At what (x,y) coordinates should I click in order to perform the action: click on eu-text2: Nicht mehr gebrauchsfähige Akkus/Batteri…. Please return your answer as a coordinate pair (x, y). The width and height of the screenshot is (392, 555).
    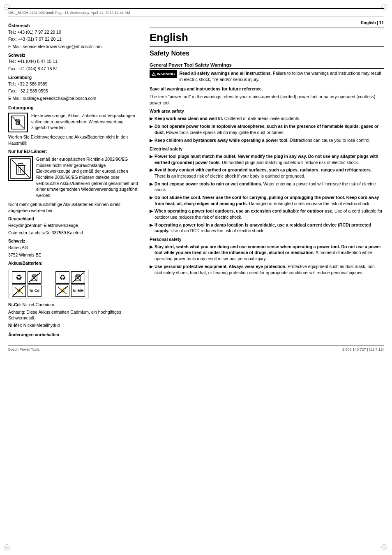
    Looking at the image, I should click on (74, 207).